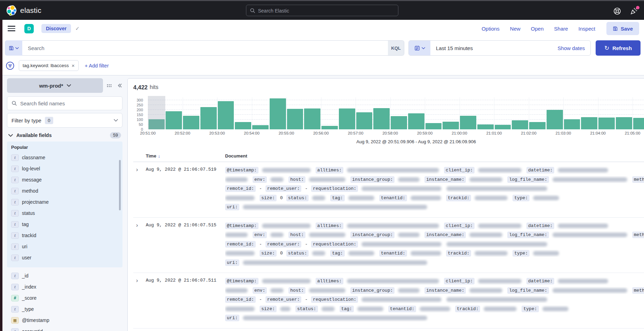 The image size is (644, 331). Describe the element at coordinates (65, 298) in the screenshot. I see `field-item-_score: #_score` at that location.